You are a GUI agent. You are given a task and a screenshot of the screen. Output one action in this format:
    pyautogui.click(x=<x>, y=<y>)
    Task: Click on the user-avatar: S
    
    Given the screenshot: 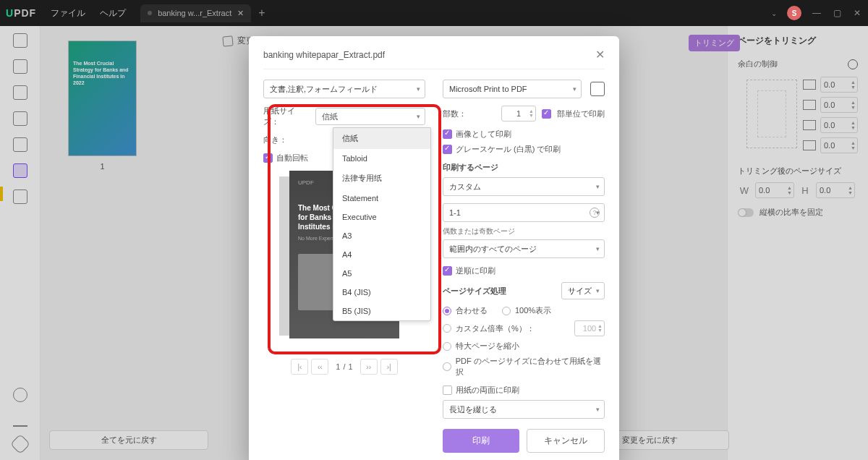 What is the action you would take?
    pyautogui.click(x=794, y=13)
    